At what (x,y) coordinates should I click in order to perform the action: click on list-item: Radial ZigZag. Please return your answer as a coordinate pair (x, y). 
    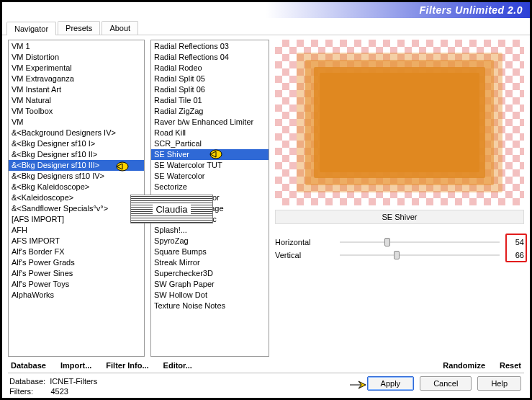
    Looking at the image, I should click on (210, 111).